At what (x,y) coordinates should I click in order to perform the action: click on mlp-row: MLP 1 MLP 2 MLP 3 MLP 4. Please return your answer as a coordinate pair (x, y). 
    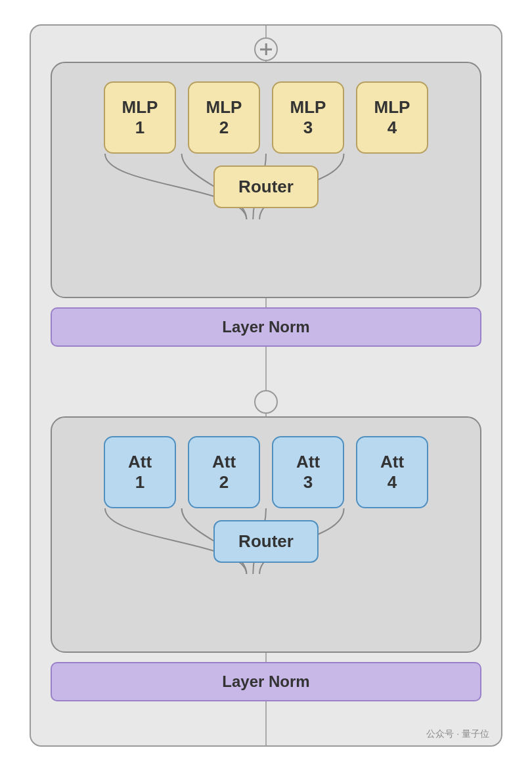
    Looking at the image, I should click on (266, 118).